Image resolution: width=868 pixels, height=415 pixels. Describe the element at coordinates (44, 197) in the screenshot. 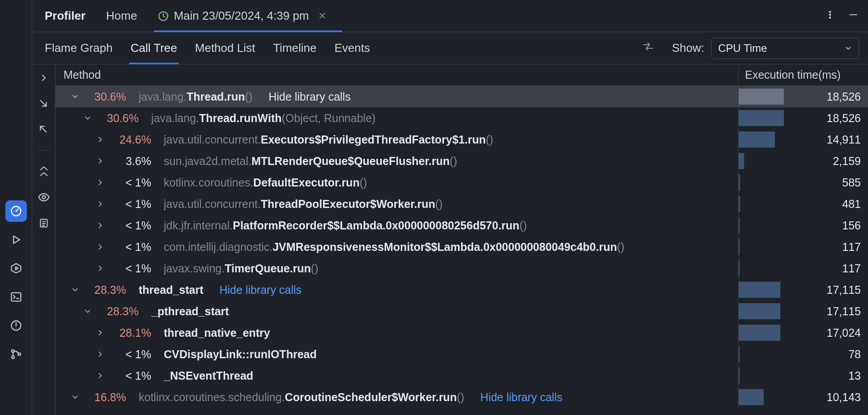

I see `visibility-icon` at that location.